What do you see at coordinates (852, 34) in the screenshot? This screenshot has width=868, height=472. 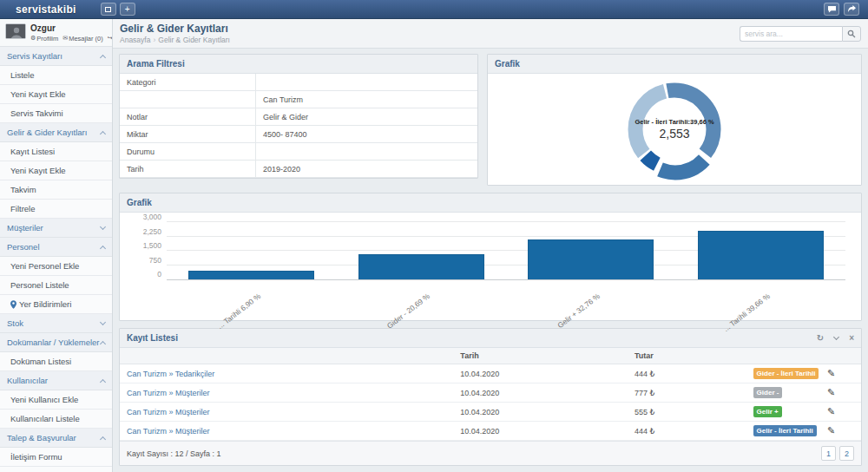 I see `search-button` at bounding box center [852, 34].